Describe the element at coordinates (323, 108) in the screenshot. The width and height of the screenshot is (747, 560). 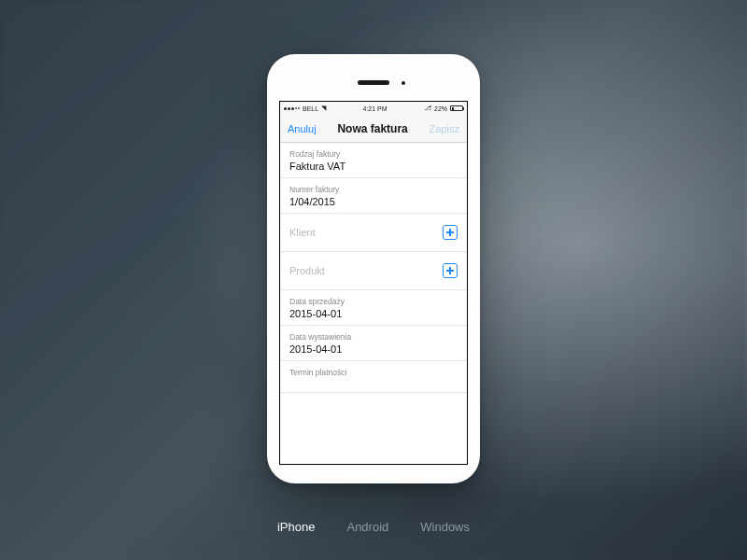
I see `wifi-icon: ◥` at that location.